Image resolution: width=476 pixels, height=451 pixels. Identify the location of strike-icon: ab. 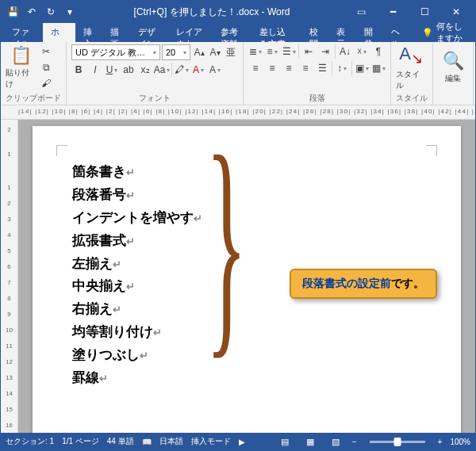
(129, 70).